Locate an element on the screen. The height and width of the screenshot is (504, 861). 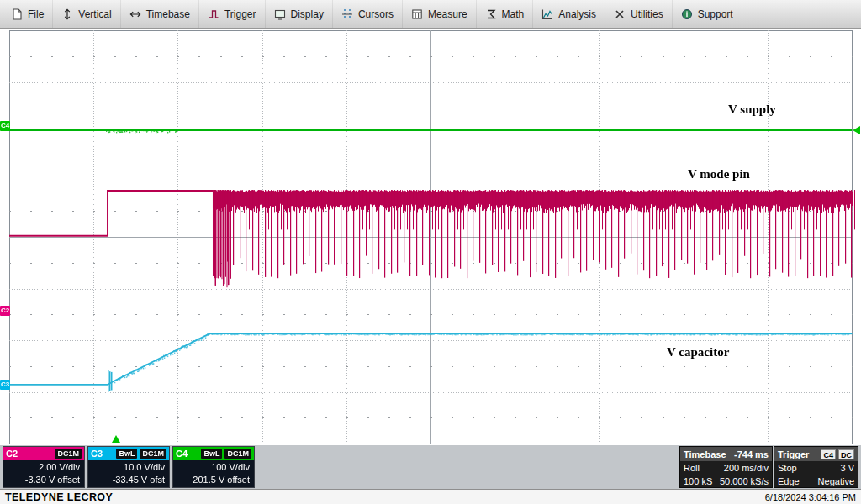
c3-zero-marker: C3 is located at coordinates (5, 385).